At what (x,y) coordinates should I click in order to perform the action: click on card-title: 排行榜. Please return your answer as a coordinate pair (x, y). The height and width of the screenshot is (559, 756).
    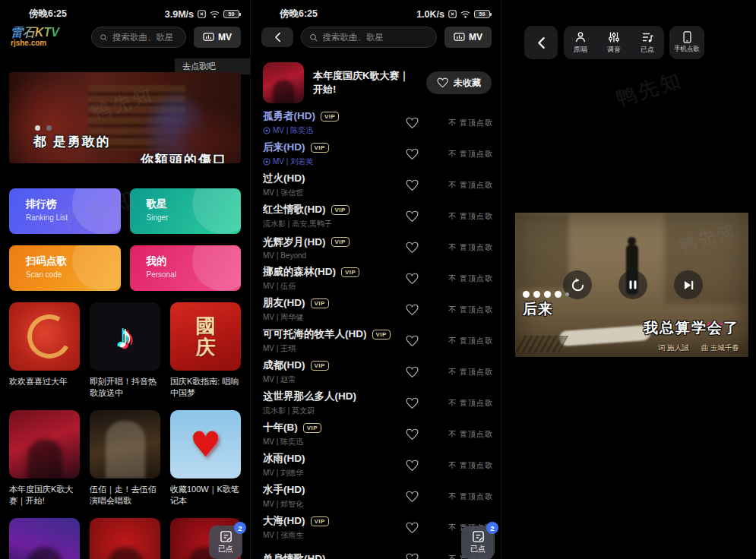
    Looking at the image, I should click on (73, 204).